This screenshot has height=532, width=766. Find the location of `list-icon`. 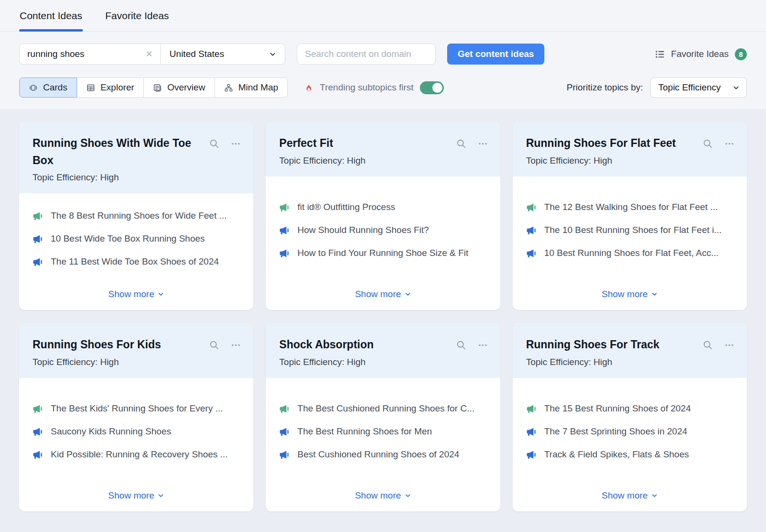

list-icon is located at coordinates (660, 55).